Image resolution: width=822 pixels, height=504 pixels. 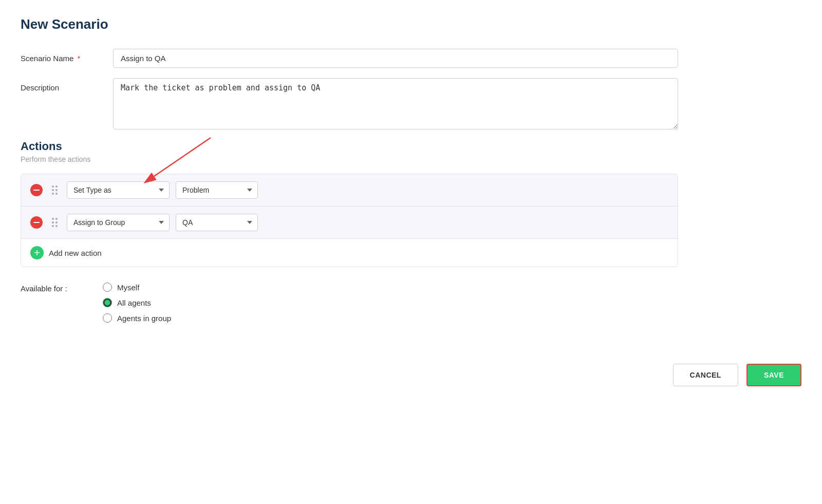 I want to click on radio-agents-in-group-input, so click(x=107, y=318).